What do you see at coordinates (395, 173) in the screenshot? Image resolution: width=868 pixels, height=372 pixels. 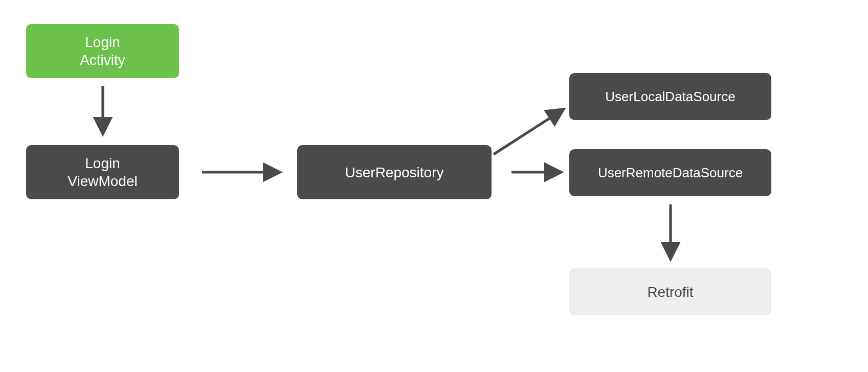 I see `node-label: UserRepository` at bounding box center [395, 173].